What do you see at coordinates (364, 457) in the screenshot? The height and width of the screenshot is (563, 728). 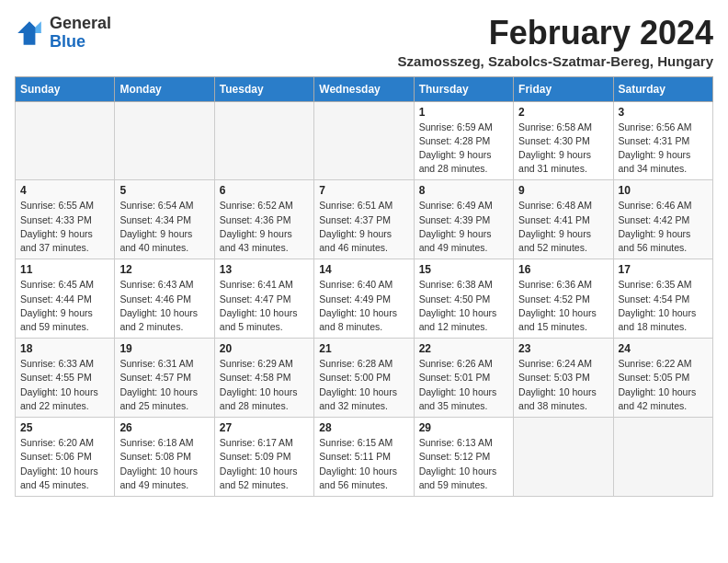 I see `calendar-cell: 28Sunrise: 6:15 AM Sunset: 5:11 PM Dayli…` at bounding box center [364, 457].